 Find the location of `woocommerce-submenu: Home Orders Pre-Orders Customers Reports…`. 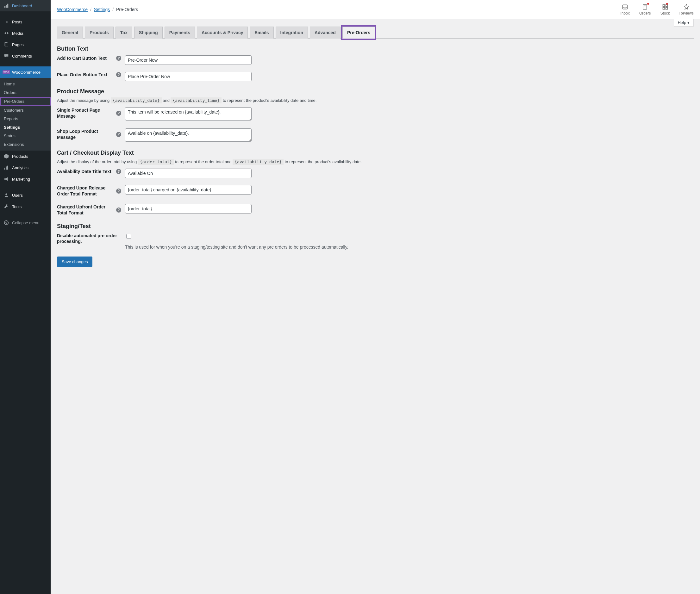

woocommerce-submenu: Home Orders Pre-Orders Customers Reports… is located at coordinates (25, 114).